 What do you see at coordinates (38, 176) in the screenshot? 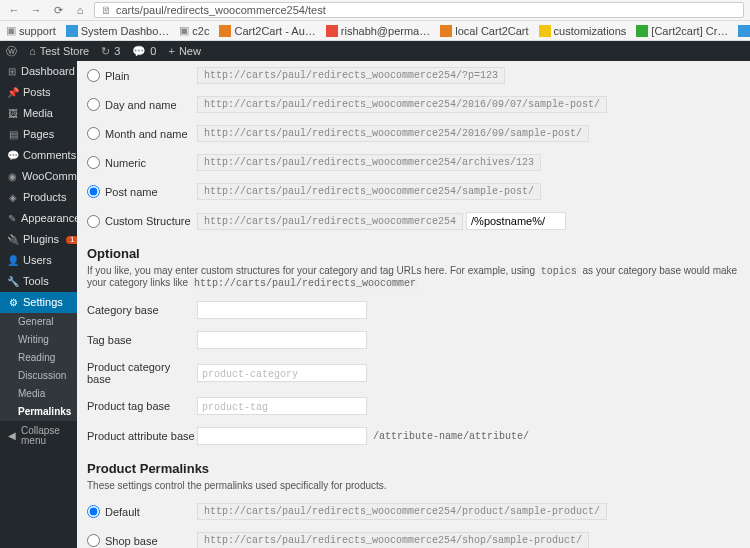
I see `menu-woocommerce: ◉WooCommerce` at bounding box center [38, 176].